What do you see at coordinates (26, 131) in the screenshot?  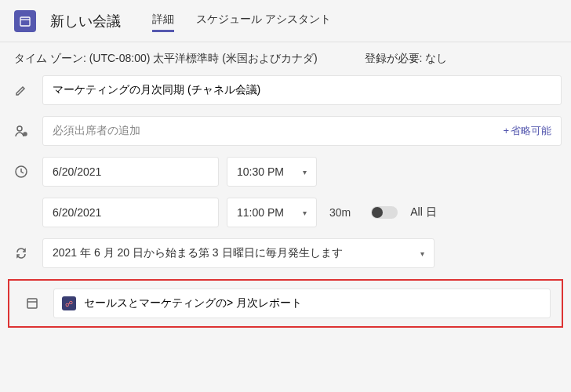 I see `people-add-icon` at bounding box center [26, 131].